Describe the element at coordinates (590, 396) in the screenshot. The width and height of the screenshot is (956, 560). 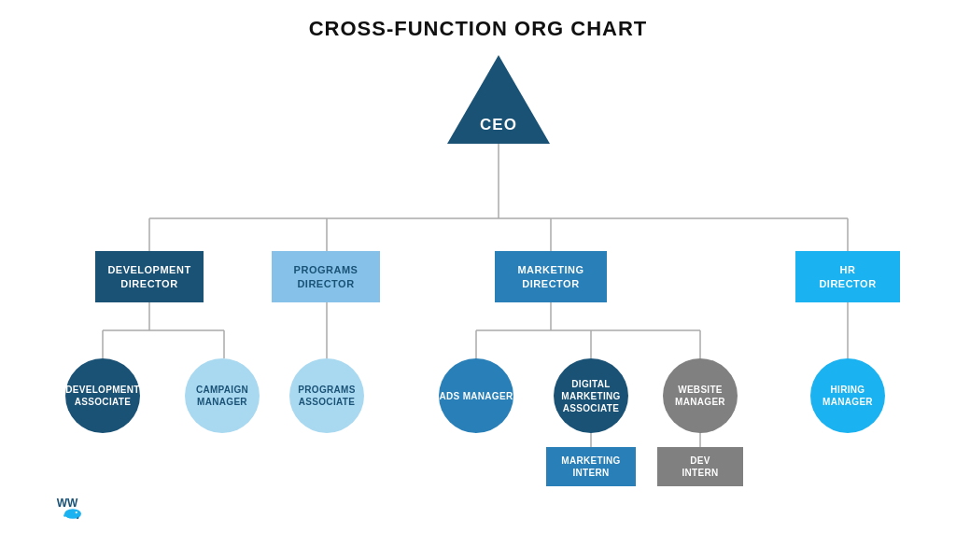
I see `digital-marketing-label: DIGITALMARKETINGASSOCIATE` at that location.